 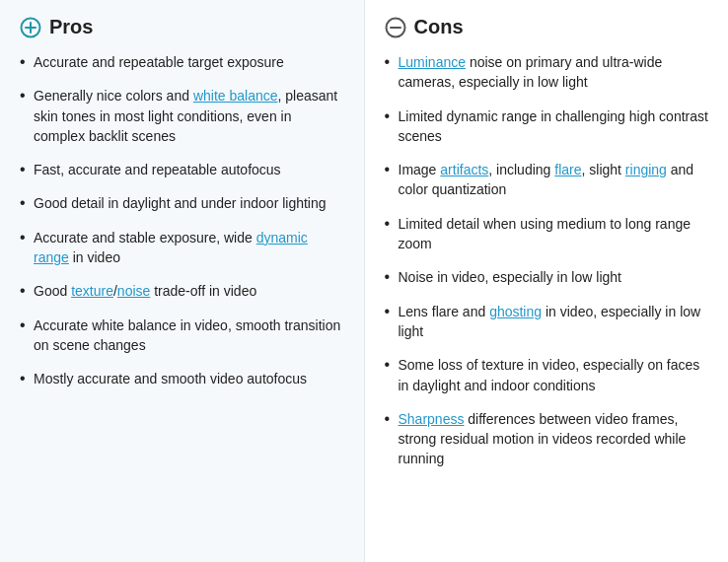 What do you see at coordinates (432, 419) in the screenshot?
I see `sharpness-link: Sharpness` at bounding box center [432, 419].